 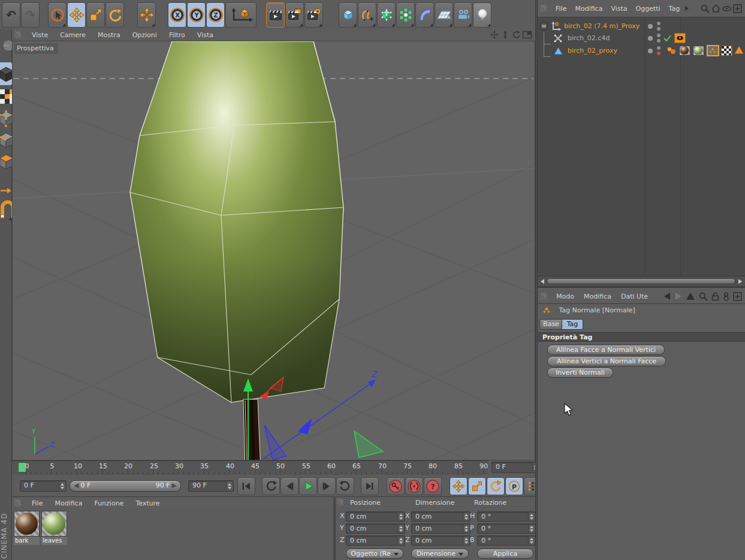 What do you see at coordinates (177, 15) in the screenshot?
I see `lock-x-axis-button: X` at bounding box center [177, 15].